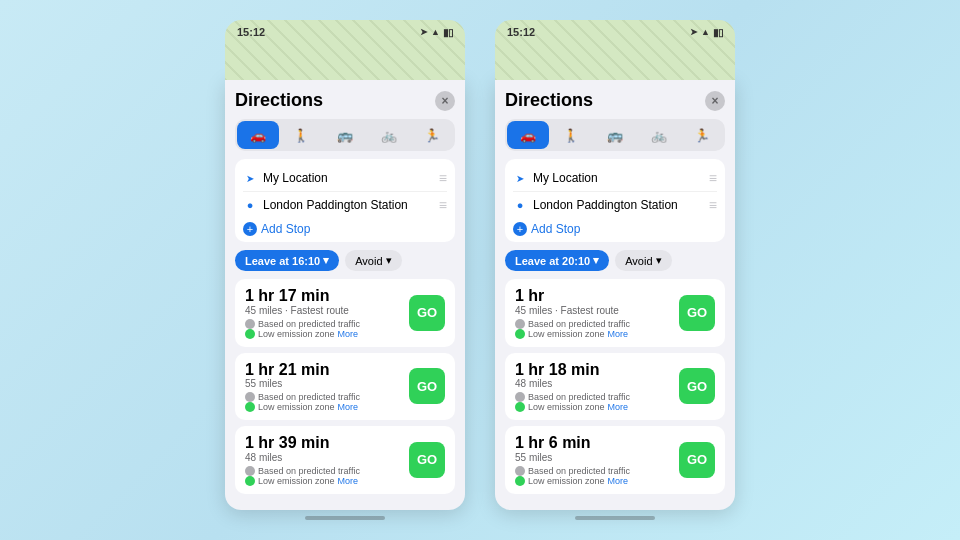 Image resolution: width=960 pixels, height=540 pixels. I want to click on route-info-right-2: 1 hr 6 min 55 miles Based on predicted t…, so click(593, 460).